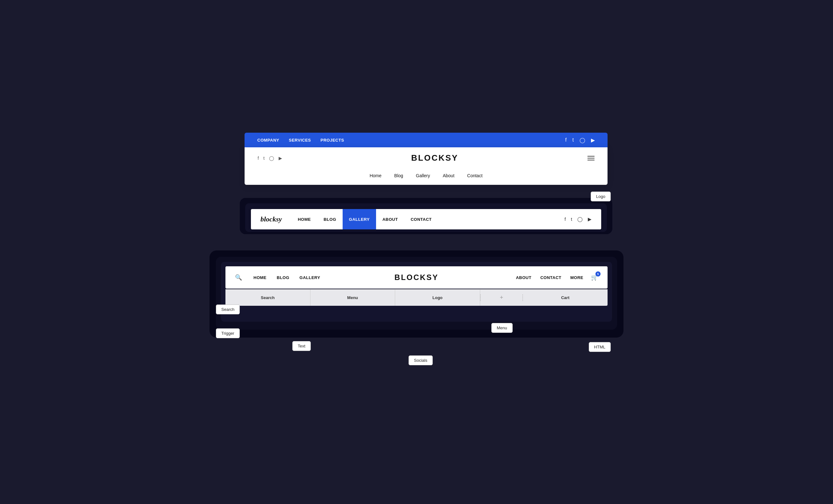 The image size is (833, 504). What do you see at coordinates (601, 197) in the screenshot?
I see `logo-label-bubble: Logo` at bounding box center [601, 197].